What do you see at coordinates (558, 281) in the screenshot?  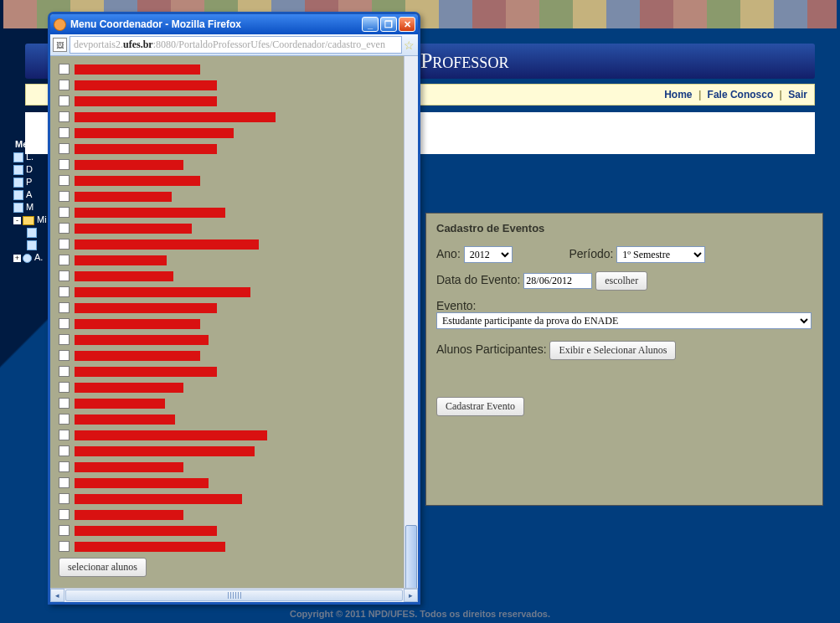 I see `date-input` at bounding box center [558, 281].